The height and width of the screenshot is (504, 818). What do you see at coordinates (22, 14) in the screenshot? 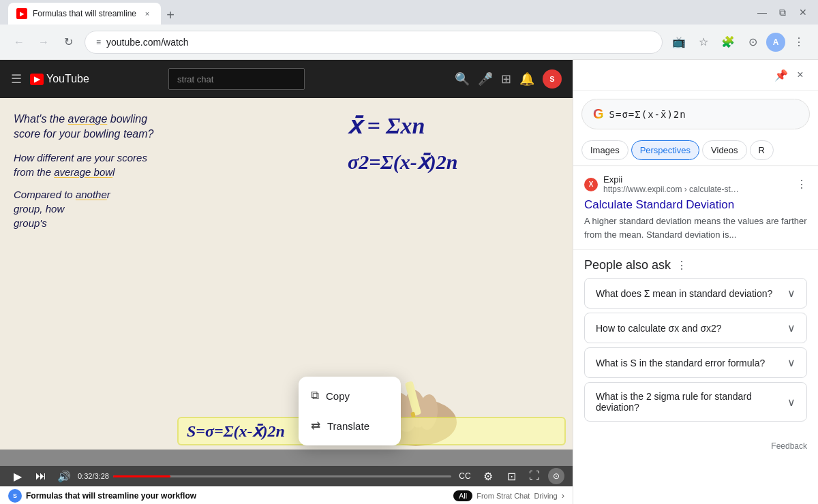
I see `tab-favicon: ▶` at bounding box center [22, 14].